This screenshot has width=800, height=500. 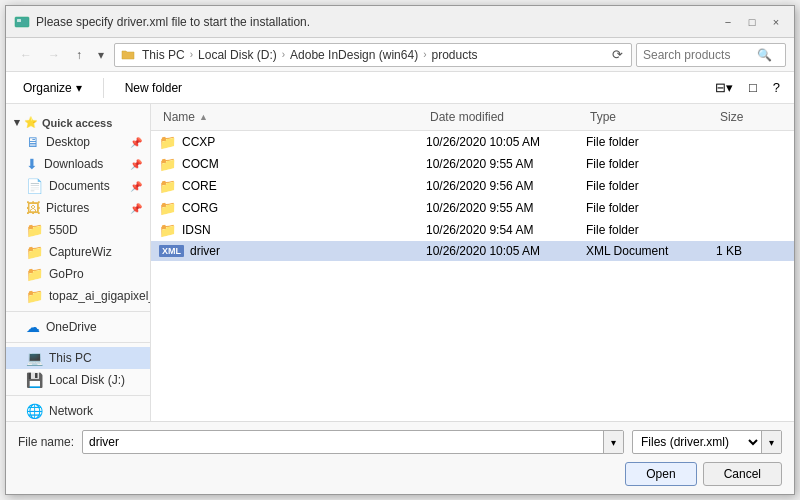 I want to click on maximize-button: □, so click(x=752, y=22).